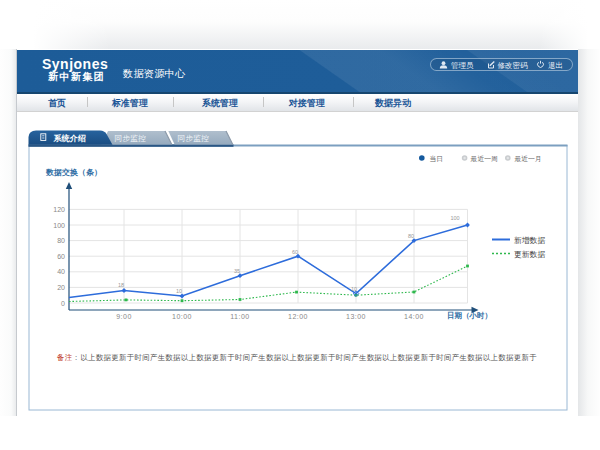 This screenshot has width=600, height=450. I want to click on svg-text: 更新数据, so click(530, 254).